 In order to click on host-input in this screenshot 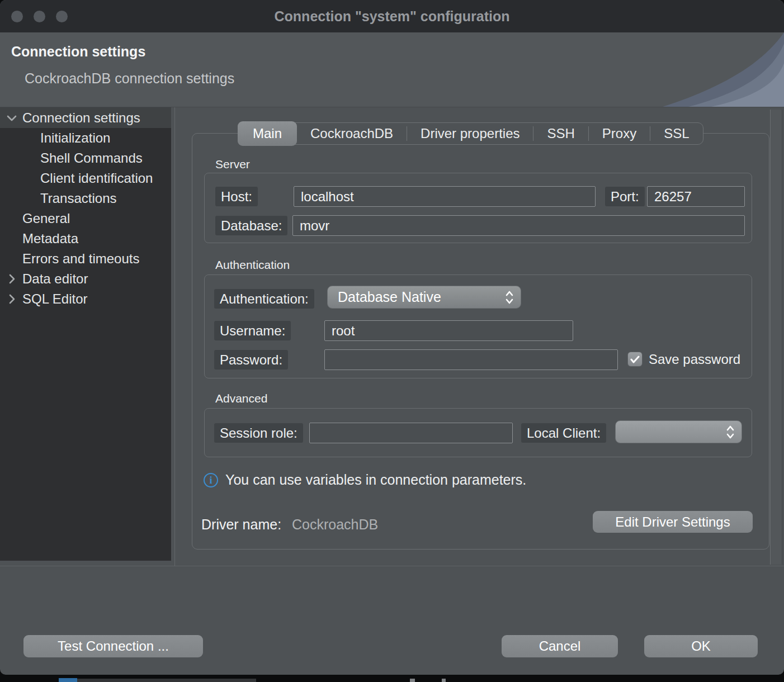, I will do `click(445, 197)`.